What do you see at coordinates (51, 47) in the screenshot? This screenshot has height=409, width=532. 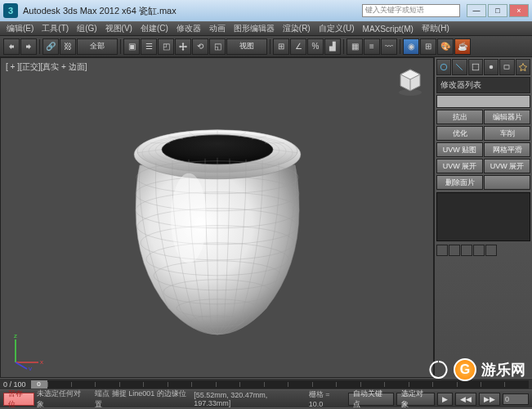 I see `link-button: 🔗` at bounding box center [51, 47].